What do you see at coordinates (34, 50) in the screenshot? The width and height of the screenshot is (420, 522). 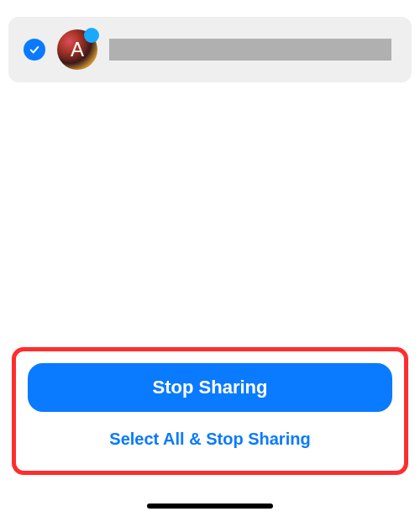 I see `check-icon` at bounding box center [34, 50].